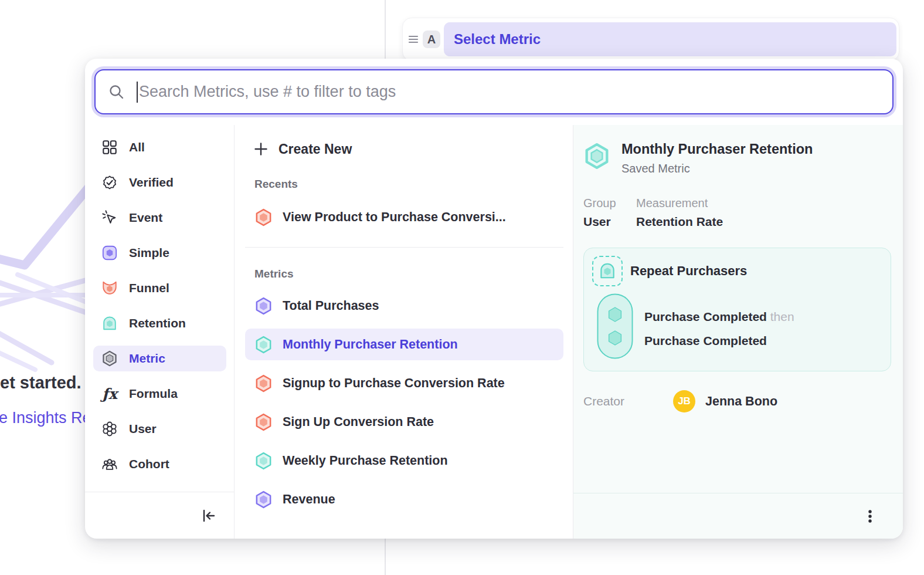 This screenshot has width=924, height=575. Describe the element at coordinates (629, 401) in the screenshot. I see `creator-label: Creator` at that location.